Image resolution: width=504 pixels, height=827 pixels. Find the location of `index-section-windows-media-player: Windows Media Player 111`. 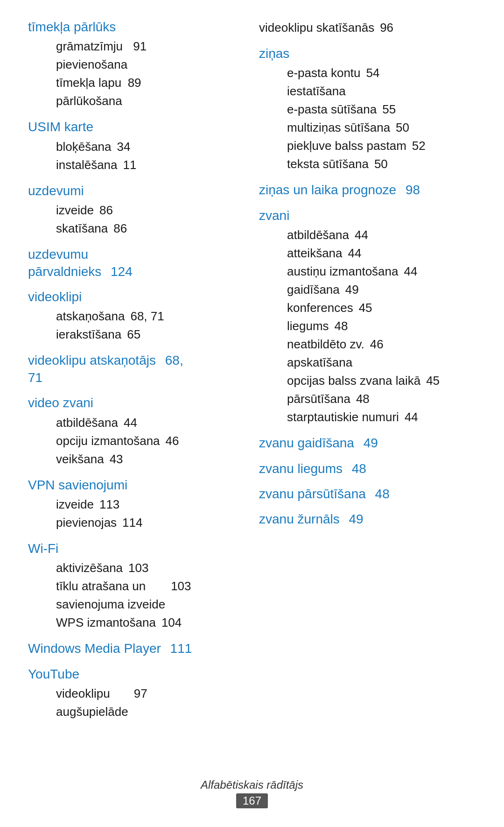

index-section-windows-media-player: Windows Media Player 111 is located at coordinates (136, 649).